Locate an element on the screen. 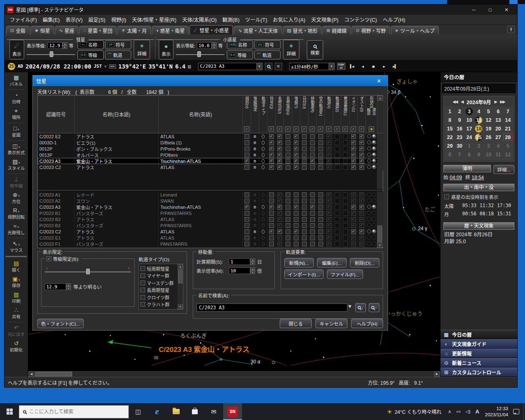  taskbar-clock: 12:33 2023/11/04 is located at coordinates (496, 412).